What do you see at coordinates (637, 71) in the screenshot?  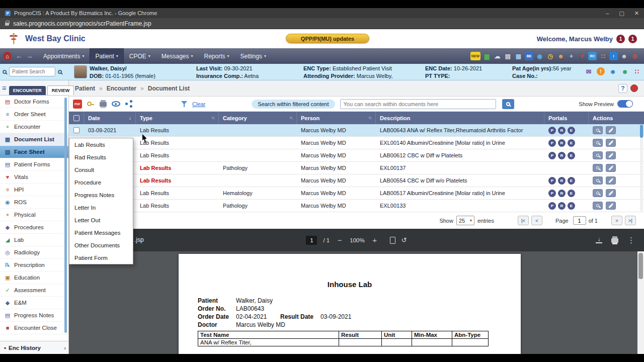 I see `quick-apps-icon: ∷` at bounding box center [637, 71].